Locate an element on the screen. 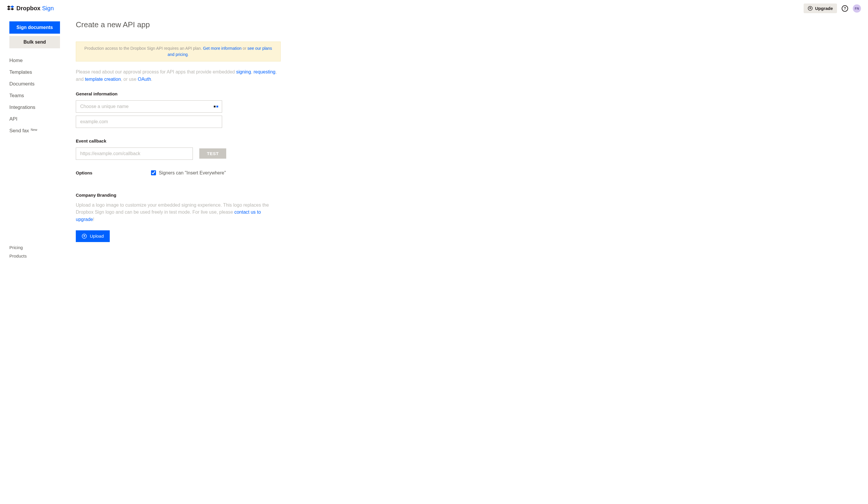  upgrade-button: Upgrade is located at coordinates (820, 8).